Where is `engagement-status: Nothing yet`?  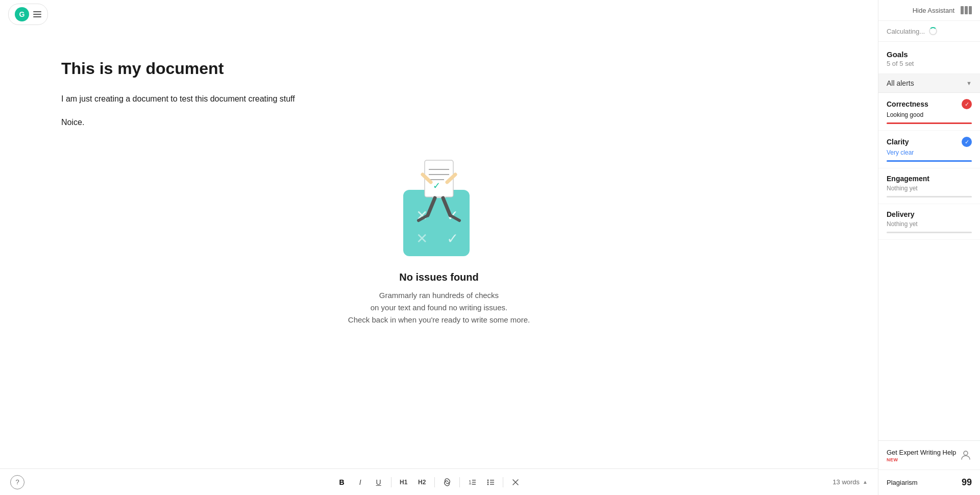
engagement-status: Nothing yet is located at coordinates (929, 188).